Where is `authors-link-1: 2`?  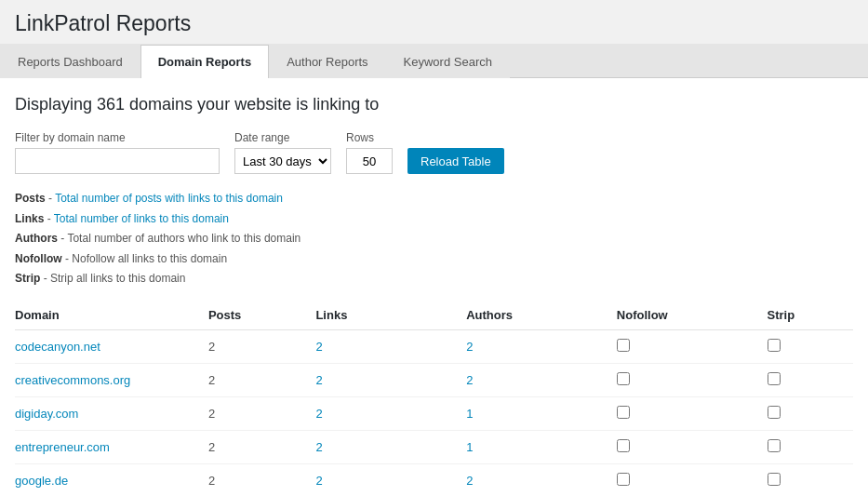
authors-link-1: 2 is located at coordinates (469, 380).